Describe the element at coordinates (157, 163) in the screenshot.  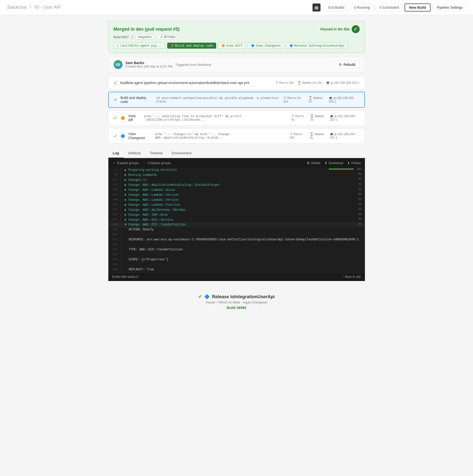
I see `collapse-groups-button: － Collapse groups` at that location.